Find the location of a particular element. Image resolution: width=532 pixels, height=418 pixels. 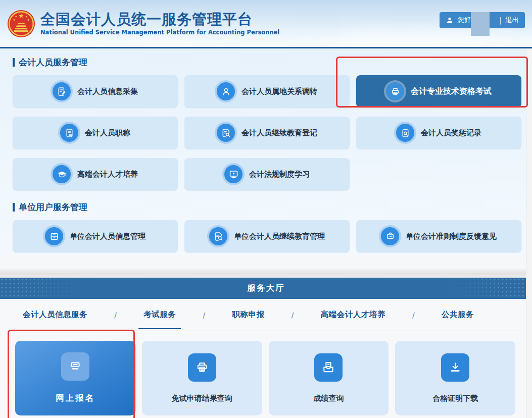

national-emblem-logo is located at coordinates (21, 24).